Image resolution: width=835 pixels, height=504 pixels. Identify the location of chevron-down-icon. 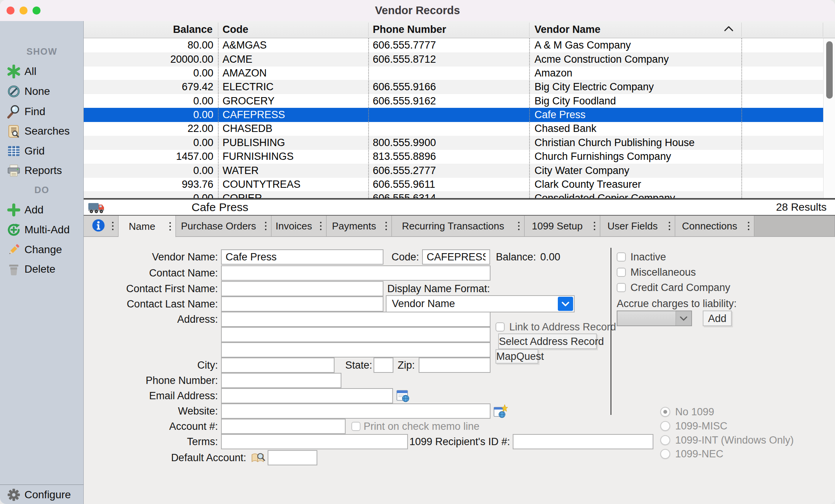
(565, 304).